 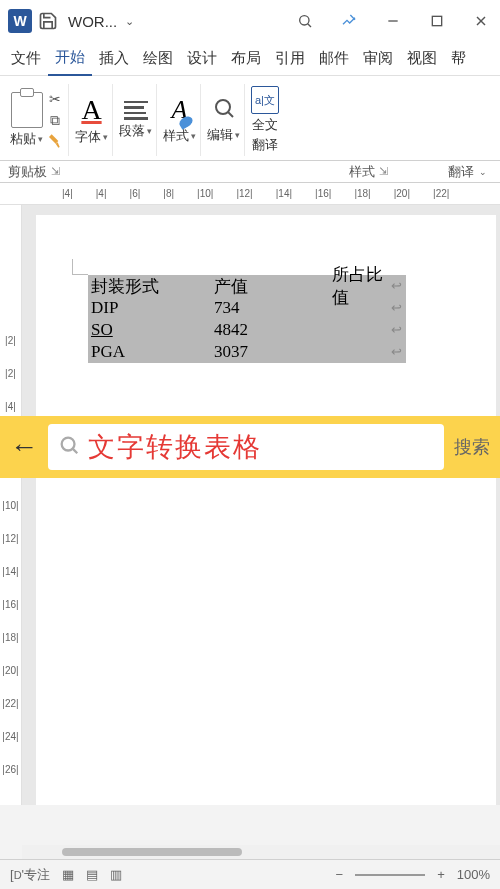 I want to click on zoom-out-button: −, so click(x=340, y=874).